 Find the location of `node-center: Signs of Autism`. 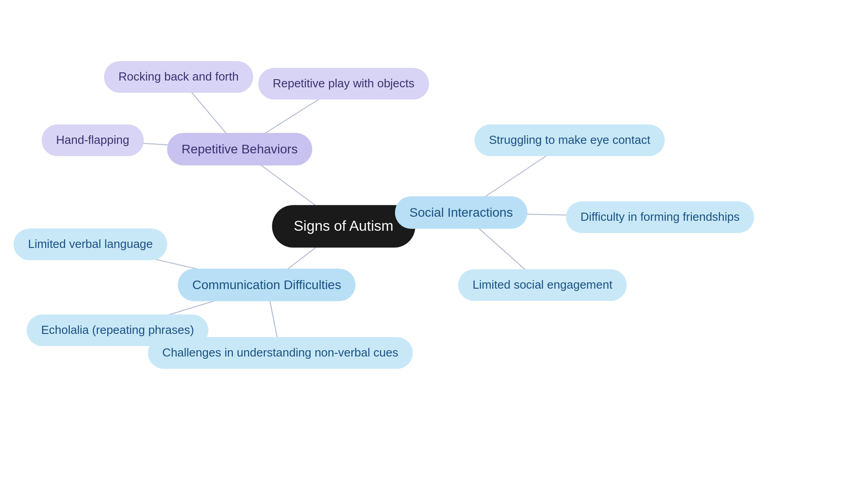

node-center: Signs of Autism is located at coordinates (344, 226).